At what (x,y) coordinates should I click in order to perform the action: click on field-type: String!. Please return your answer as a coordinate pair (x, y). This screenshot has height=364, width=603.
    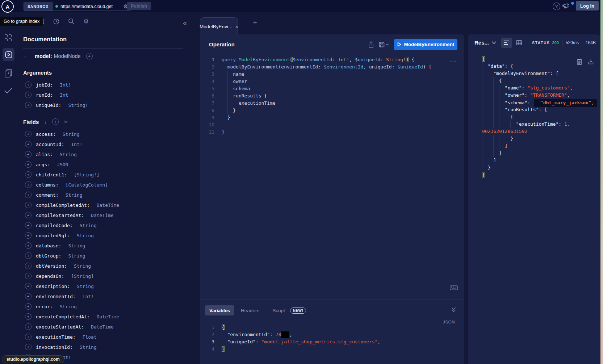
    Looking at the image, I should click on (78, 105).